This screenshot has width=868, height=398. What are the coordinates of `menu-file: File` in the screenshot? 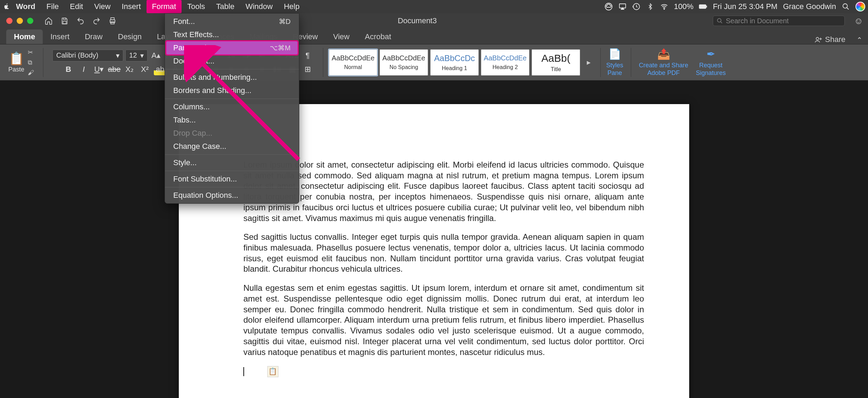 It's located at (53, 7).